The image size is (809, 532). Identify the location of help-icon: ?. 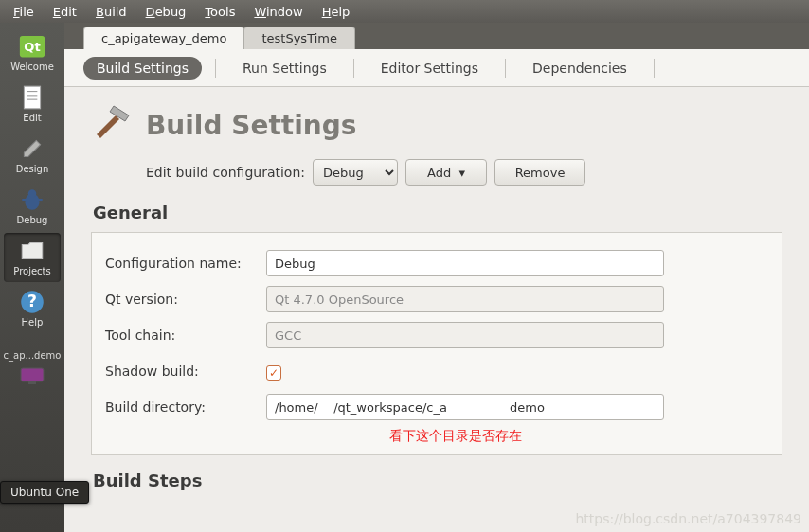
(32, 302).